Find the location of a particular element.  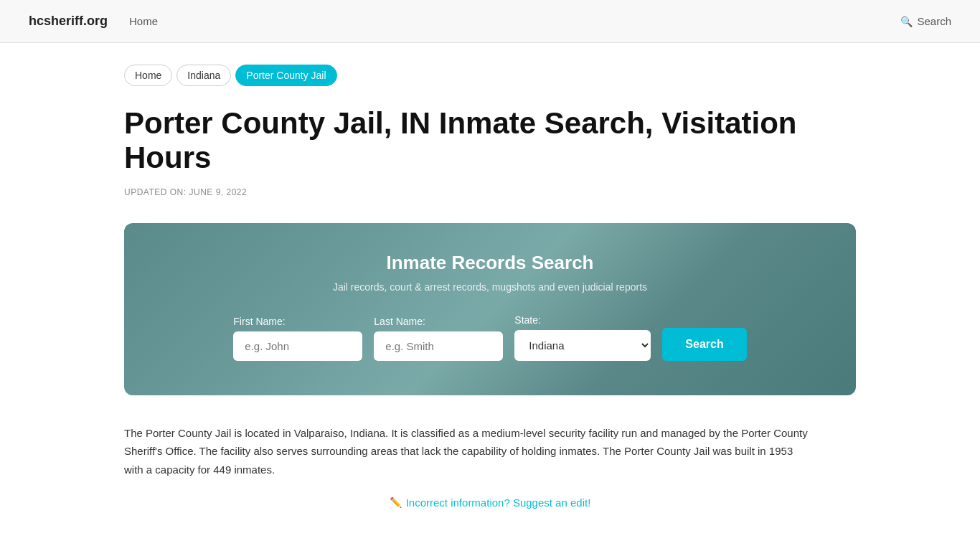

state-label: State: is located at coordinates (583, 320).